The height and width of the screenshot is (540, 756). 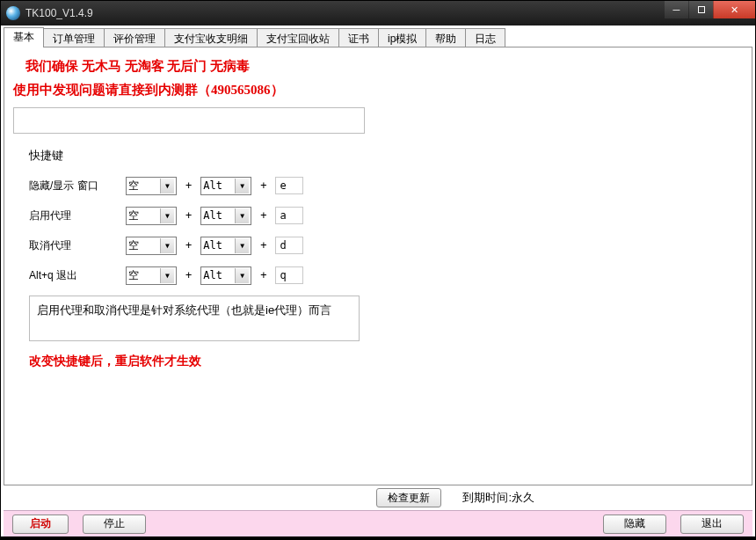 What do you see at coordinates (403, 38) in the screenshot?
I see `tab-ip-sim: ip模拟` at bounding box center [403, 38].